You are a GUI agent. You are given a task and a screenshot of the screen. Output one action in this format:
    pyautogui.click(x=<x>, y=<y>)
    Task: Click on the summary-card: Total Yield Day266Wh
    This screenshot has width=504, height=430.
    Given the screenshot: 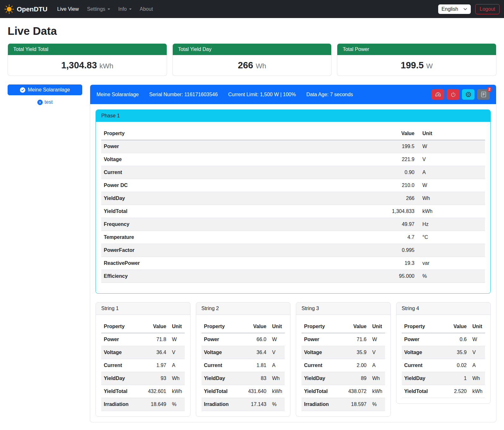 What is the action you would take?
    pyautogui.click(x=252, y=59)
    